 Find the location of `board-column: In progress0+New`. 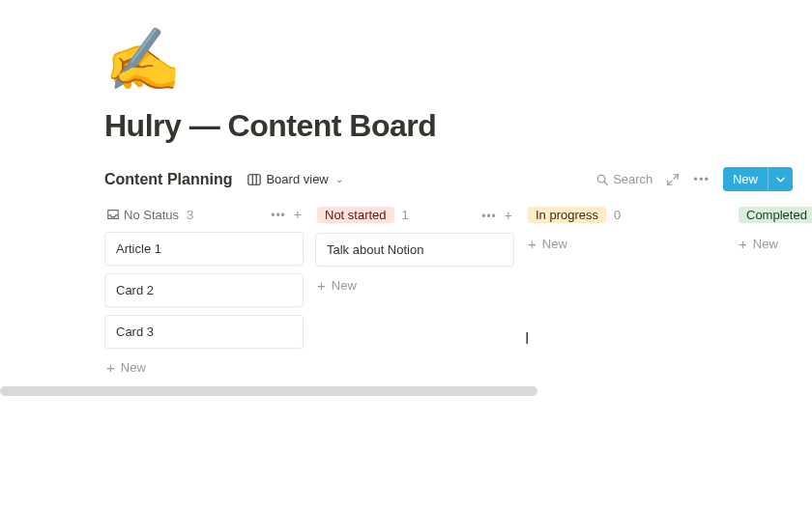

board-column: In progress0+New is located at coordinates (625, 229).